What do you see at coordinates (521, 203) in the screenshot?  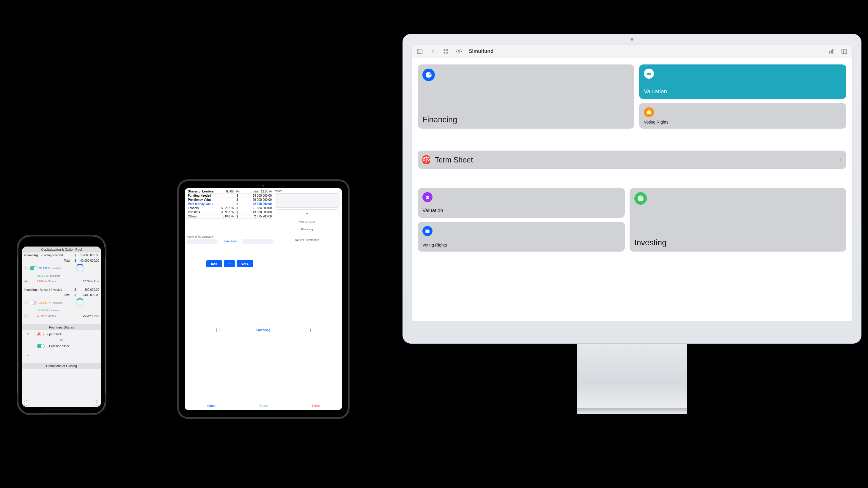 I see `card-valuation-left: Valuation` at bounding box center [521, 203].